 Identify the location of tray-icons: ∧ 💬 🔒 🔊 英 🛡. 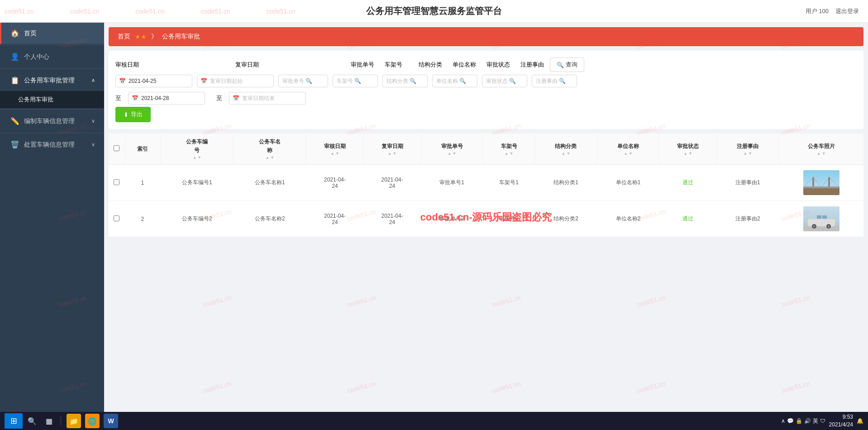
(803, 421).